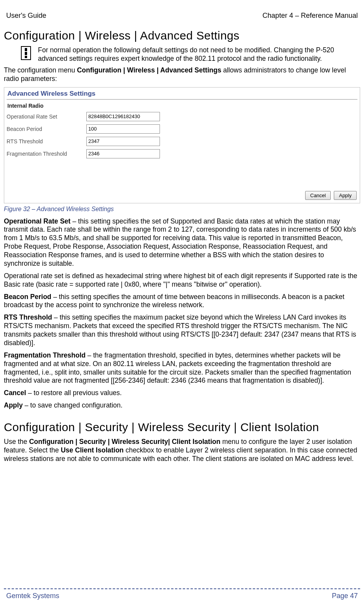  I want to click on row-operational-rate-set: Operational Rate Set, so click(182, 117).